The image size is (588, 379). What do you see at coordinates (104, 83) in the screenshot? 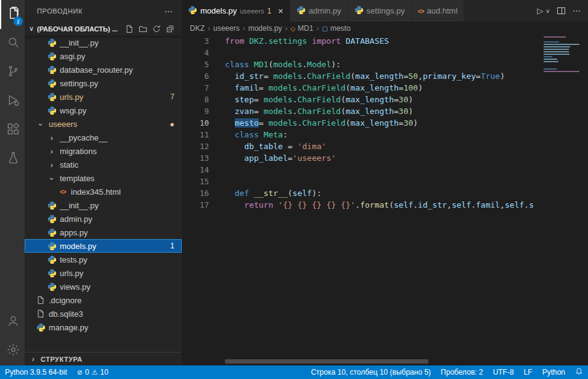
I see `tree-item-settings.py: settings.py` at bounding box center [104, 83].